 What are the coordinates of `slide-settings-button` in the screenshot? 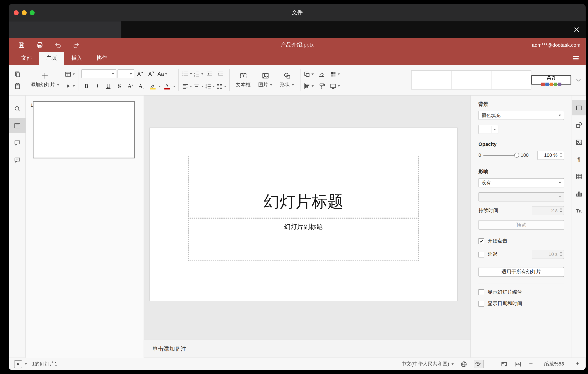 It's located at (579, 108).